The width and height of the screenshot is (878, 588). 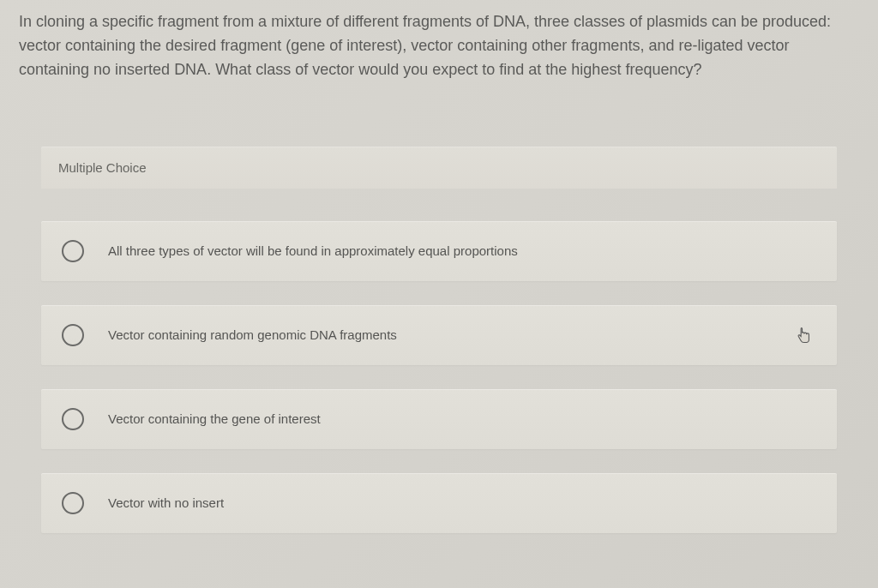 What do you see at coordinates (439, 335) in the screenshot?
I see `option-row-2: Vector containing random genomic DNA fra…` at bounding box center [439, 335].